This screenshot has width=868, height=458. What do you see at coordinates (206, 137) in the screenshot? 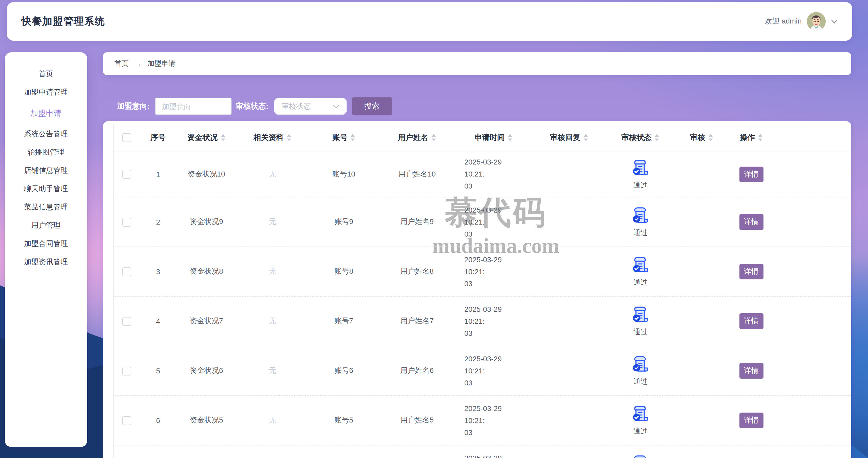
I see `col-header-2: 资金状况` at bounding box center [206, 137].